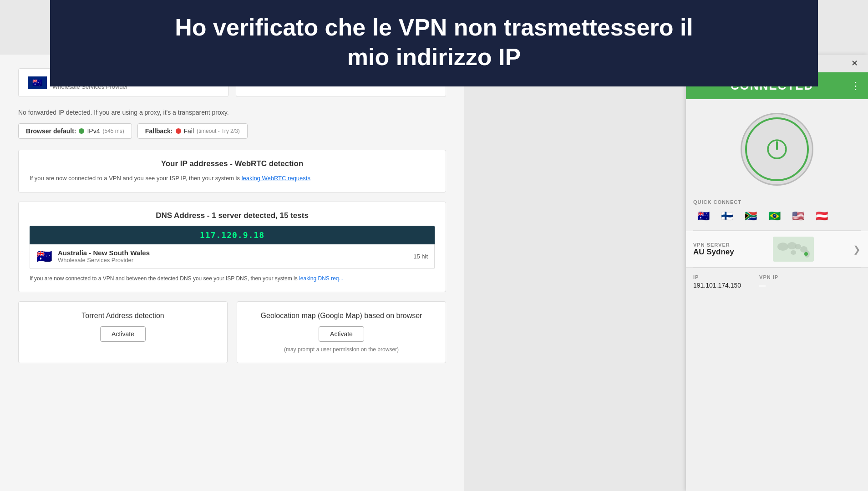 This screenshot has height=491, width=868. I want to click on ip-block: IP 191.101.174.150, so click(717, 282).